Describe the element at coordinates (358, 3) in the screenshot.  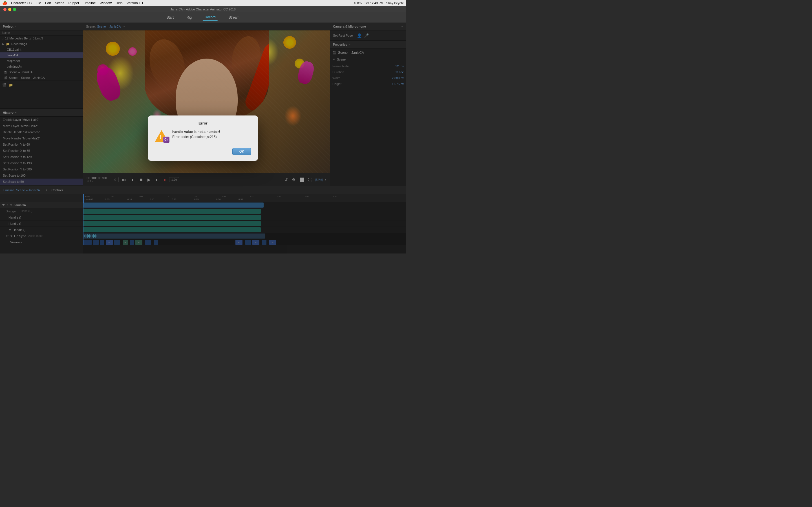
I see `menubar-battery: 100%` at that location.